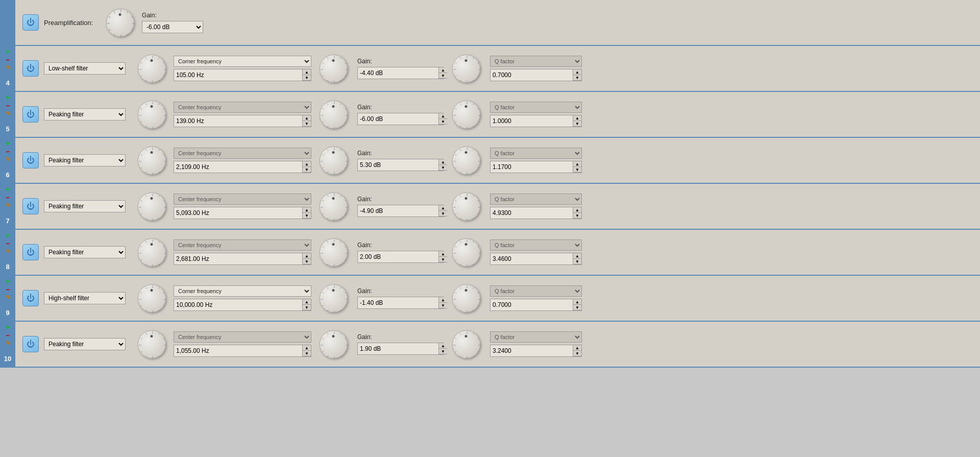  I want to click on add-button-10: +, so click(8, 327).